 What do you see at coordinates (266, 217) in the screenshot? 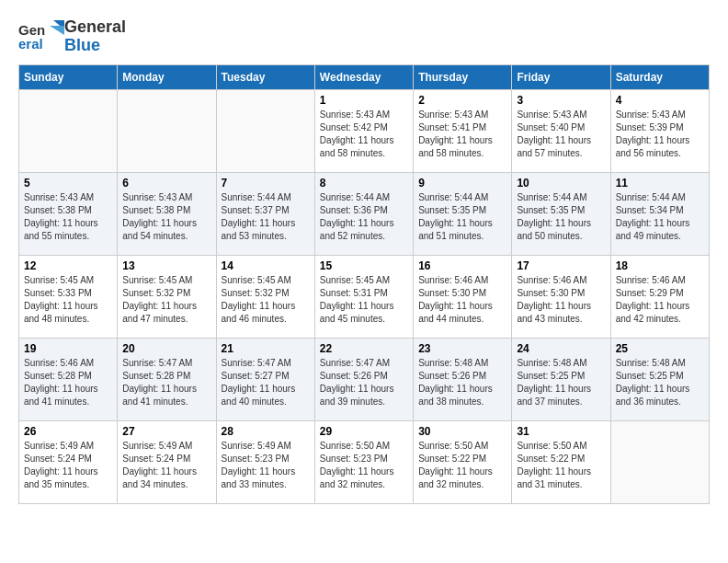
I see `day-info: Sunrise: 5:44 AMSunset: 5:37 PMDaylight:…` at bounding box center [266, 217].